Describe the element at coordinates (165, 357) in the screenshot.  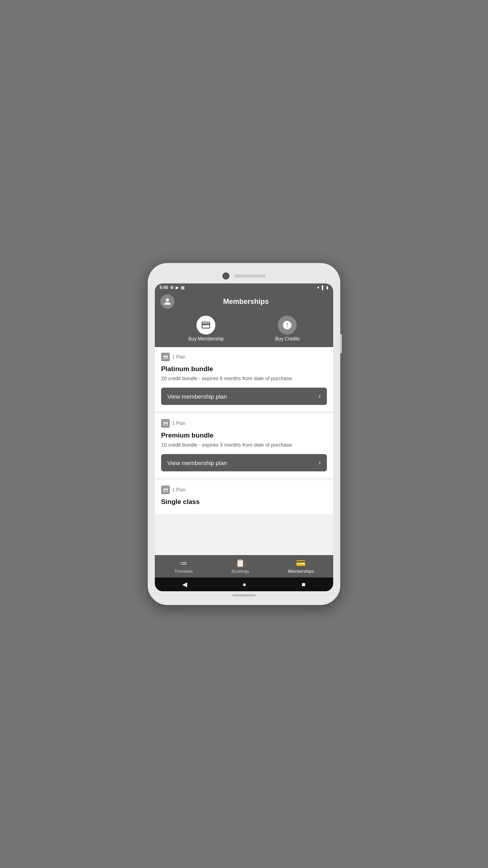
I see `platinum-plan-icon` at that location.